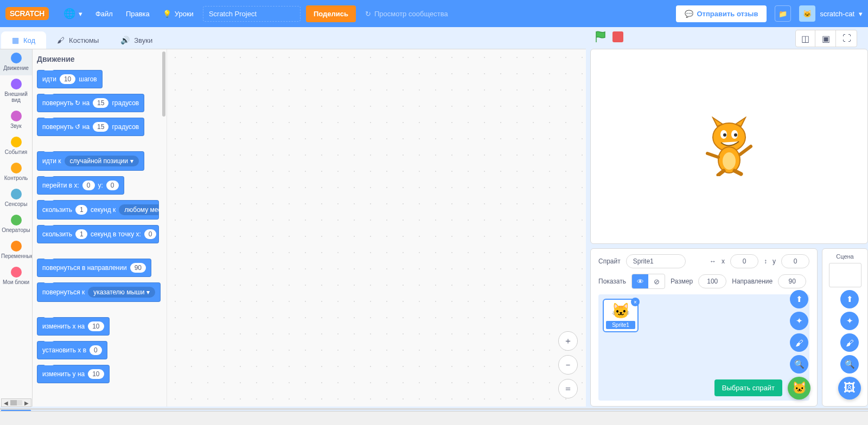 The image size is (868, 425). I want to click on sprite-x-input, so click(744, 261).